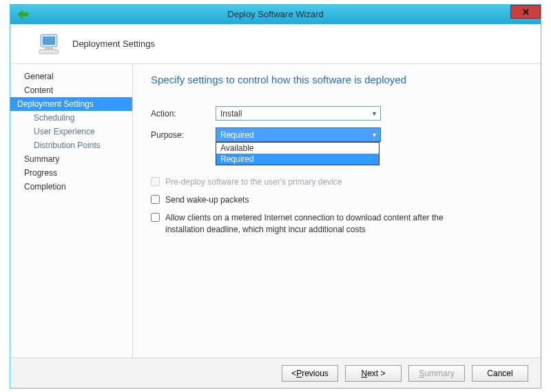 The height and width of the screenshot is (392, 551). What do you see at coordinates (298, 113) in the screenshot?
I see `action-combobox: Install ▾` at bounding box center [298, 113].